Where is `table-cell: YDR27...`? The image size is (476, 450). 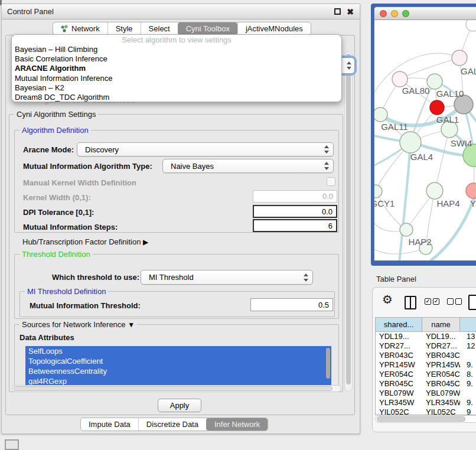 table-cell: YDR27... is located at coordinates (399, 346).